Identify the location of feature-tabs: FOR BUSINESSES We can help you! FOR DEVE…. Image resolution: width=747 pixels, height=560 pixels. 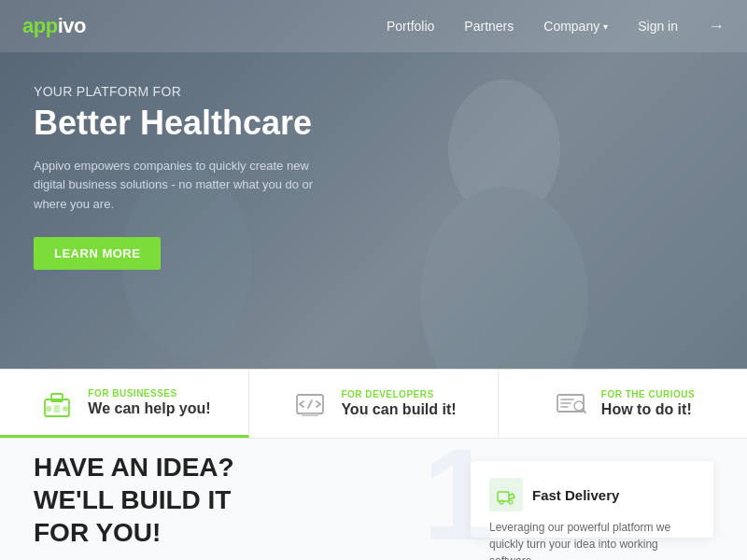
(374, 403).